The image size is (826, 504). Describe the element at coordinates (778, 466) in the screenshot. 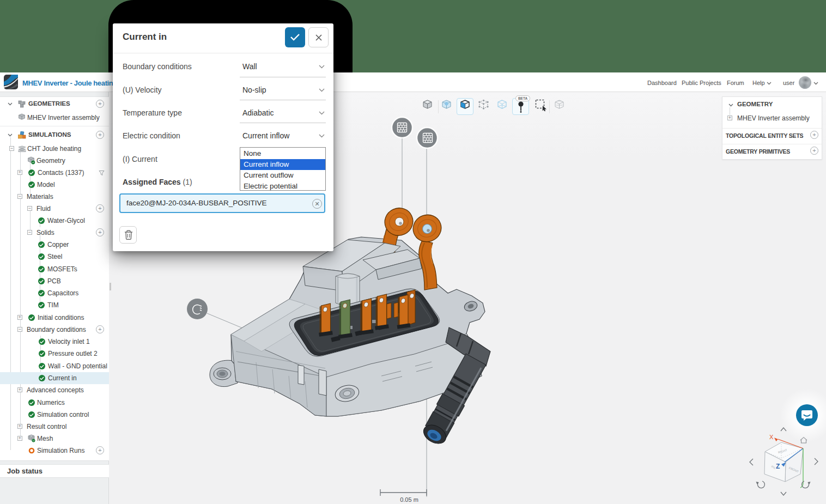

I see `svg-text: Z` at that location.